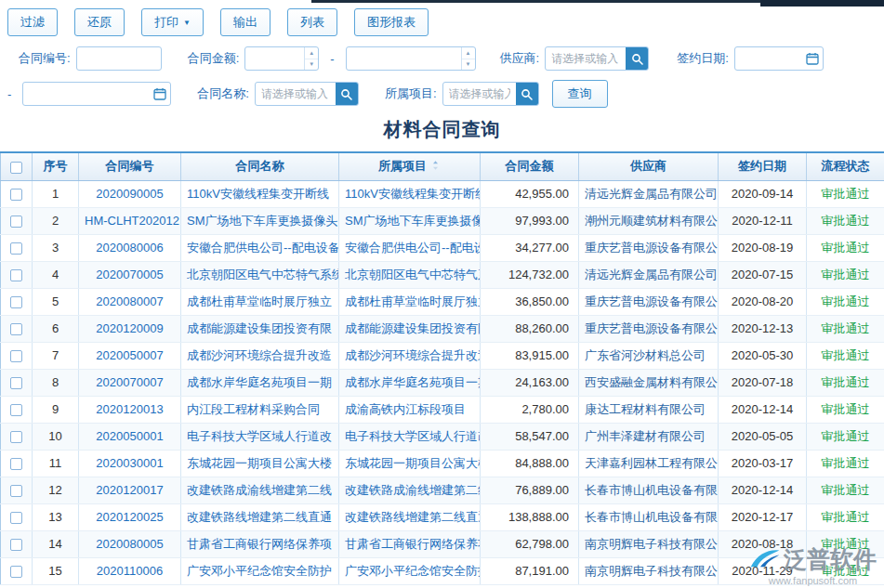 This screenshot has height=588, width=884. What do you see at coordinates (260, 490) in the screenshot?
I see `contract-name-link: 改建铁路成渝线增建第二线` at bounding box center [260, 490].